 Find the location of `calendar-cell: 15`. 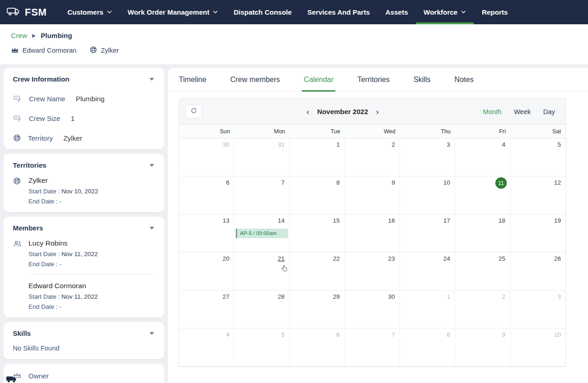

calendar-cell: 15 is located at coordinates (317, 234).